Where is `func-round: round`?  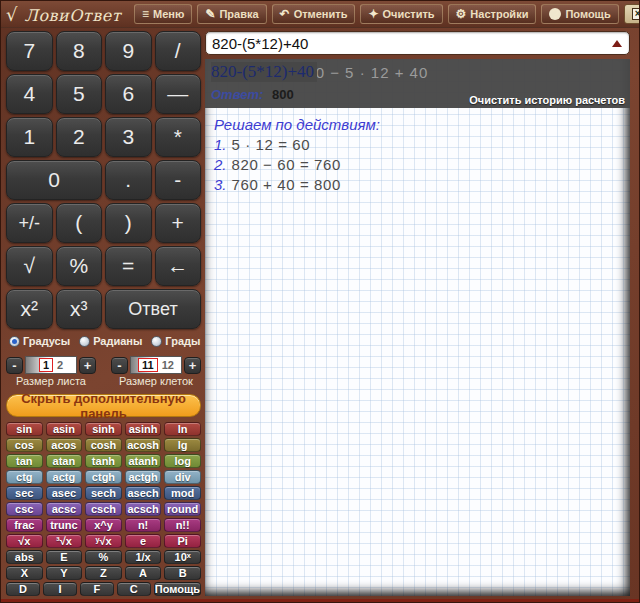 func-round: round is located at coordinates (182, 509).